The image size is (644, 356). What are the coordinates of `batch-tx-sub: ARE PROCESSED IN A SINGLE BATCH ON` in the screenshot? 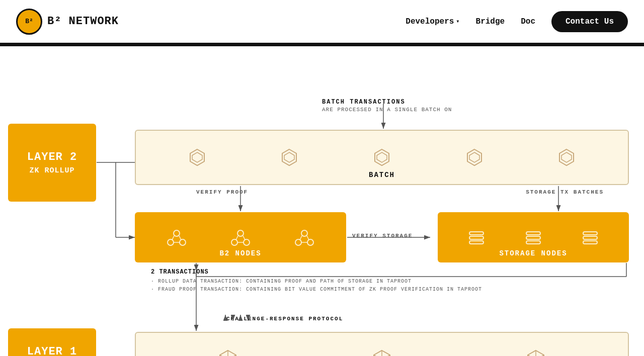 It's located at (387, 110).